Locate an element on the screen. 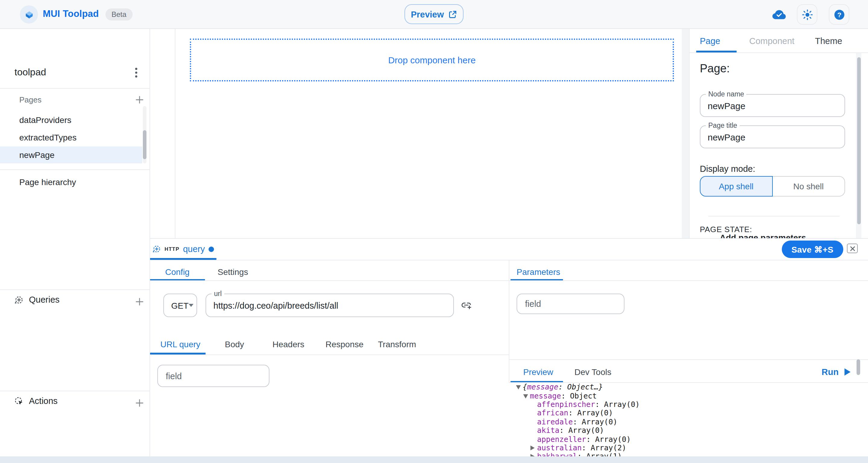  parameters-field is located at coordinates (570, 304).